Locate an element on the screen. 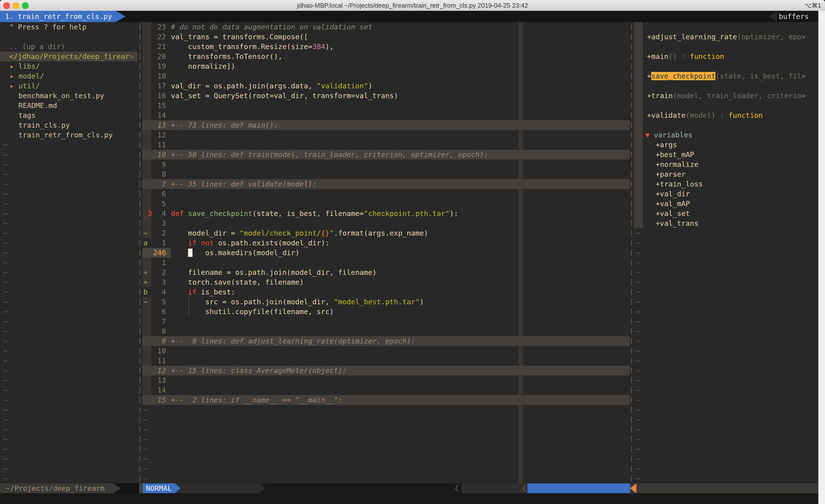 The width and height of the screenshot is (825, 504). window-shortcut-badge: ⌥⌘1 is located at coordinates (813, 5).